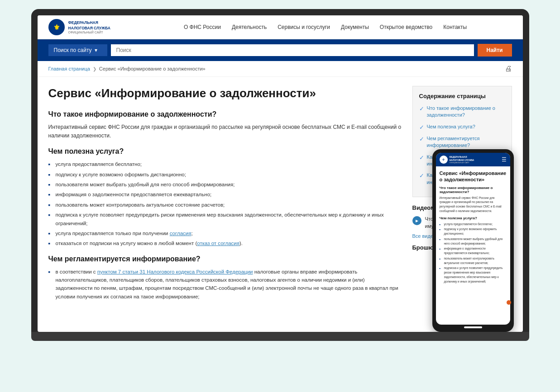 The height and width of the screenshot is (392, 560). I want to click on search-button: Найти, so click(495, 50).